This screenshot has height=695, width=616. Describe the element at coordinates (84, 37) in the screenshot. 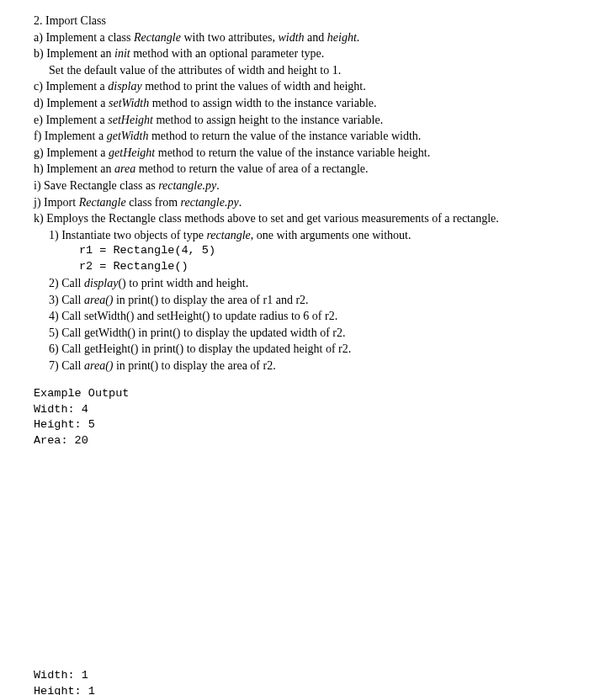

I see `text: a) Implement a class` at that location.